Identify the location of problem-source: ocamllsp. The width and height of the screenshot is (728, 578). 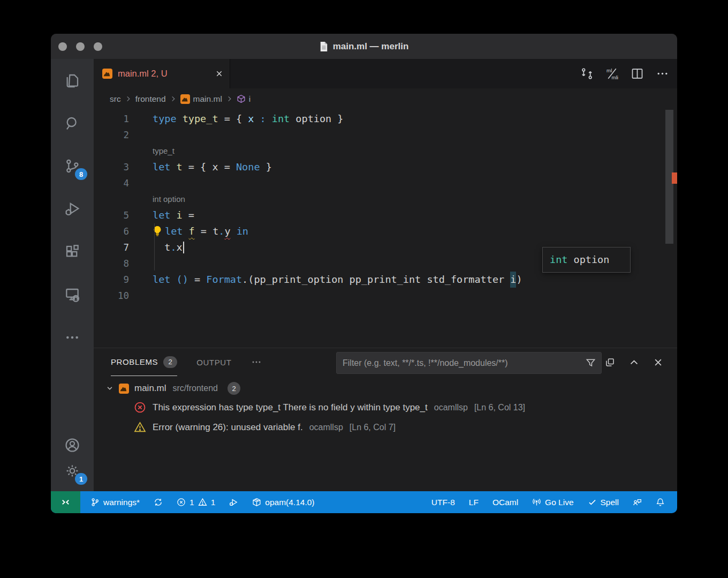
(327, 427).